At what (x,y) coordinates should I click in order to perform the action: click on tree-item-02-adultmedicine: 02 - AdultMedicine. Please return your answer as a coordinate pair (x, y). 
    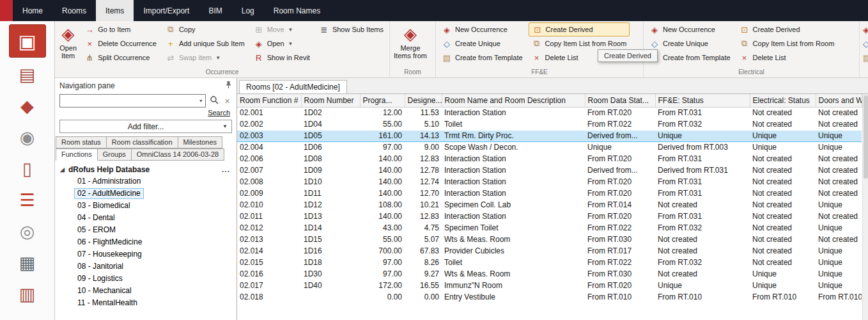
    Looking at the image, I should click on (154, 195).